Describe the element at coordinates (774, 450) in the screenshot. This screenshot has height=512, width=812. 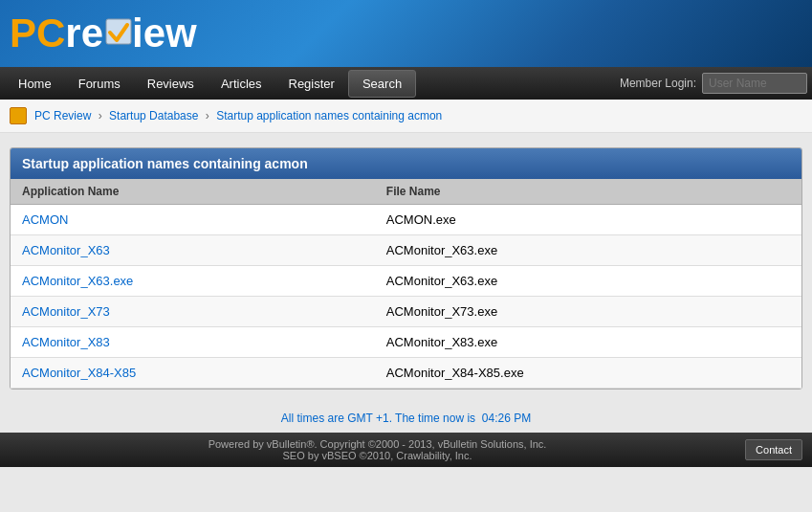
I see `contact-link: Contact` at that location.